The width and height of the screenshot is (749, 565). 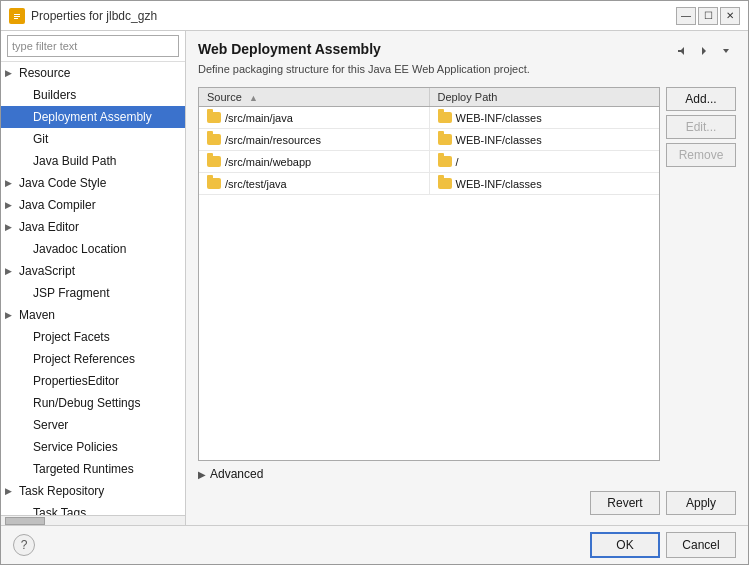 I want to click on sidebar-item-label: Targeted Runtimes, so click(x=84, y=469).